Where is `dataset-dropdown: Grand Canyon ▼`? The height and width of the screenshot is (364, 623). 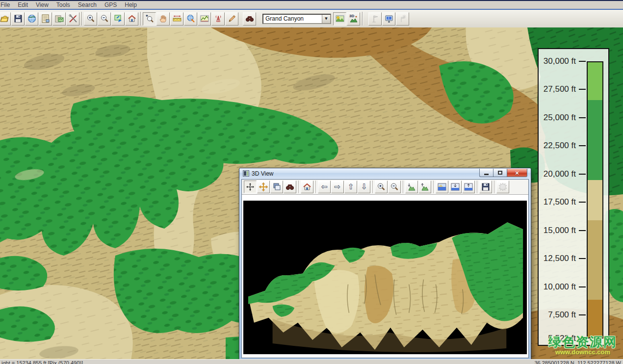 dataset-dropdown: Grand Canyon ▼ is located at coordinates (297, 19).